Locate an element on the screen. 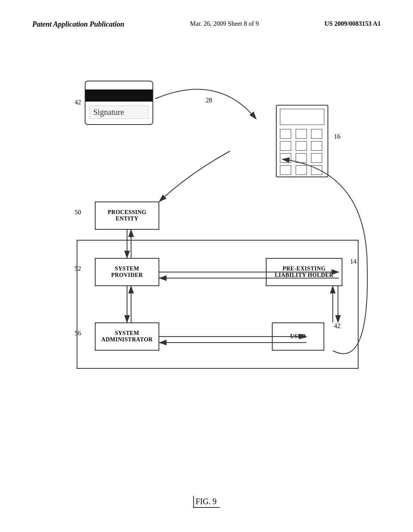 This screenshot has height=532, width=413. box-processing-entity: PROCESSING ENTITY is located at coordinates (127, 216).